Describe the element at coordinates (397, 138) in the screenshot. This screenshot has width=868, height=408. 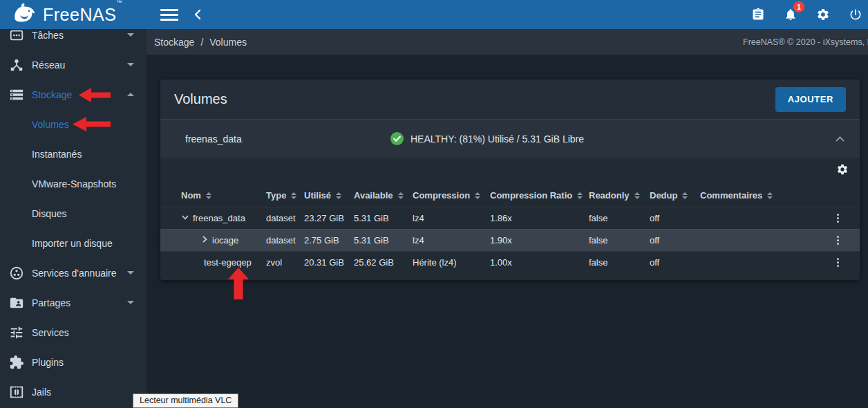
I see `healthy-check-icon` at that location.